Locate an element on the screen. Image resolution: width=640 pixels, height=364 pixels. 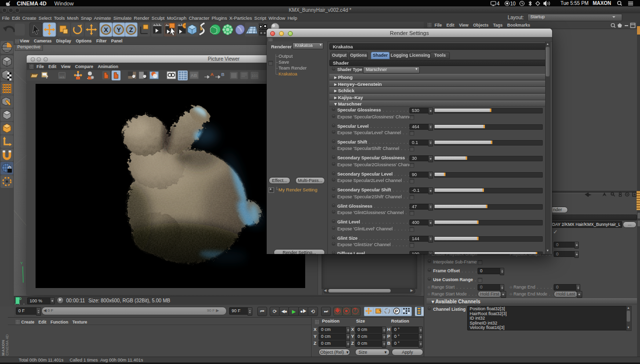
svg-text: B is located at coordinates (223, 74).